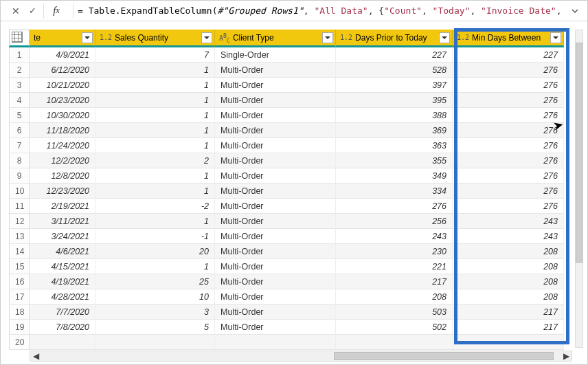  I want to click on filter-button-qty, so click(207, 38).